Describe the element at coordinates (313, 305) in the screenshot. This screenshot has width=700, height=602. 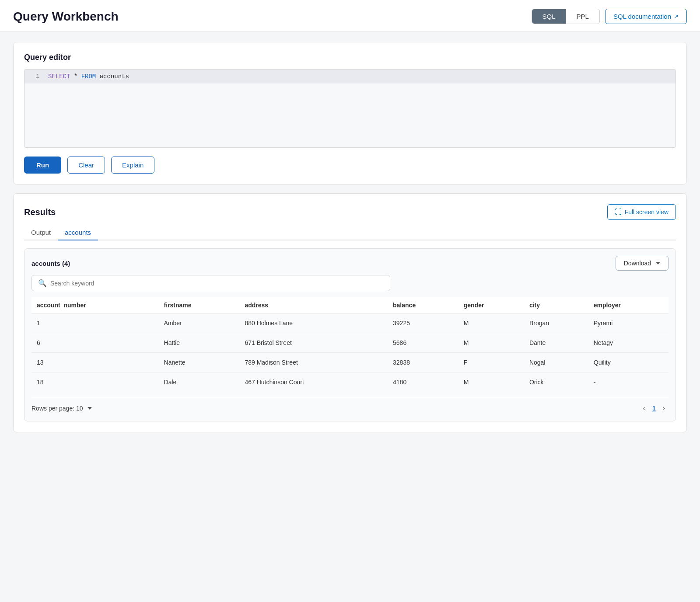
I see `col-address: address` at that location.